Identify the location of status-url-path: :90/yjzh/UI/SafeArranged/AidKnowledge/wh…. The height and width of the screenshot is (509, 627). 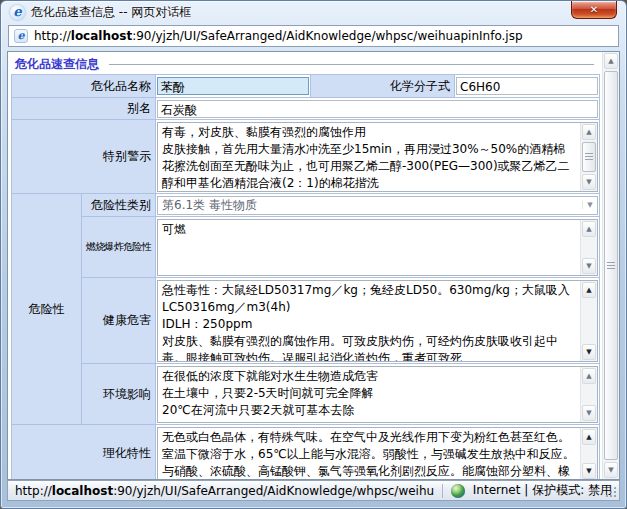
(274, 491).